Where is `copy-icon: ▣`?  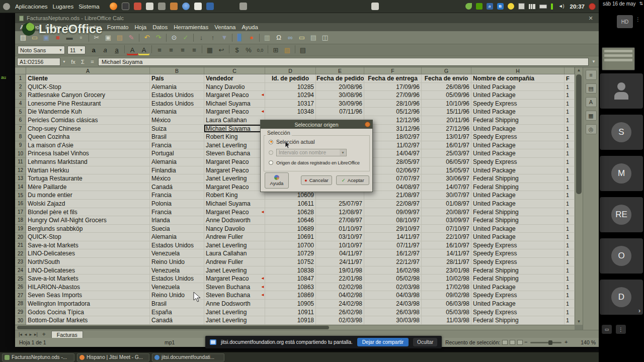
copy-icon: ▣ is located at coordinates (108, 38).